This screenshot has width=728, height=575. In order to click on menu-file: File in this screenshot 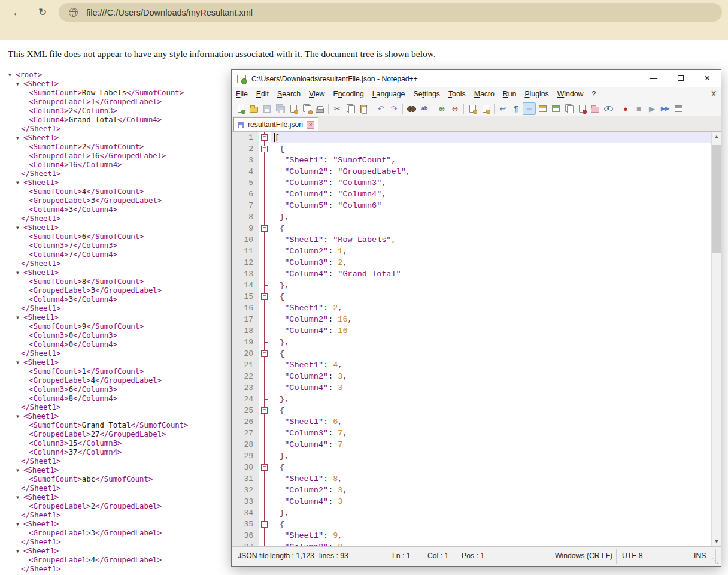, I will do `click(242, 95)`.